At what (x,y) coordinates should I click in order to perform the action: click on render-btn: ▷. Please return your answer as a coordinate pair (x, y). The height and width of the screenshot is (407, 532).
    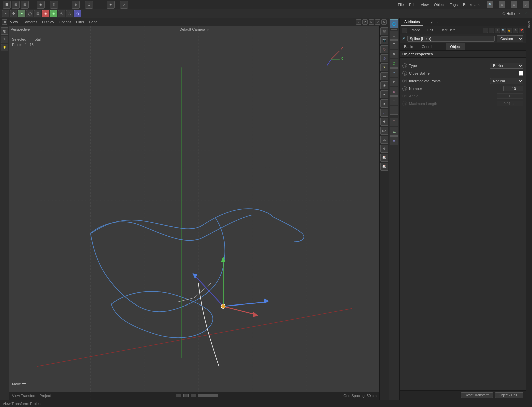
    Looking at the image, I should click on (124, 5).